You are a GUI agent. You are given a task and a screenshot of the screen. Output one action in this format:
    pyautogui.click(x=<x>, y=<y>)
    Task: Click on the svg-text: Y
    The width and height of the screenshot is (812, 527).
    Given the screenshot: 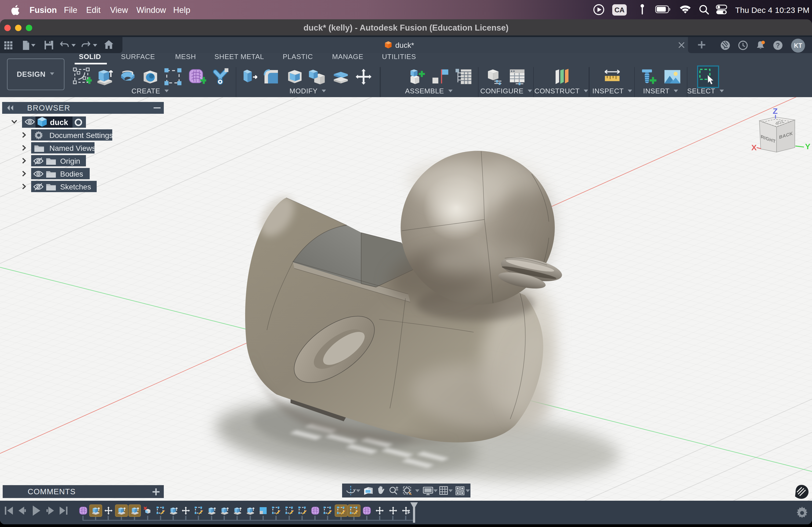 What is the action you would take?
    pyautogui.click(x=808, y=146)
    